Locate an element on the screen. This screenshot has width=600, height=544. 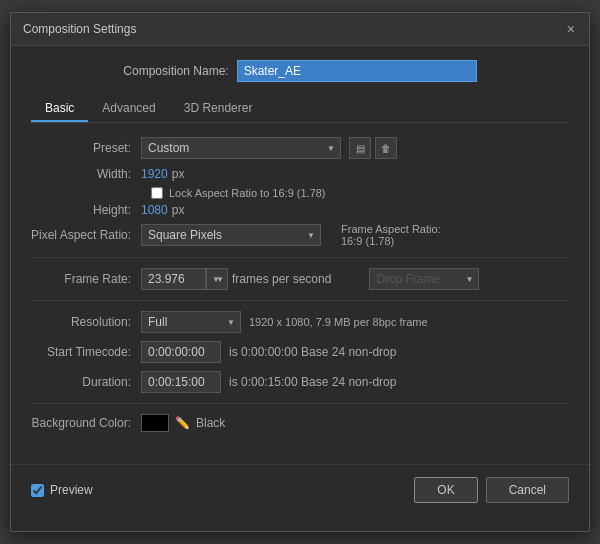
bgcolor-label: Background Color: is located at coordinates (86, 423).